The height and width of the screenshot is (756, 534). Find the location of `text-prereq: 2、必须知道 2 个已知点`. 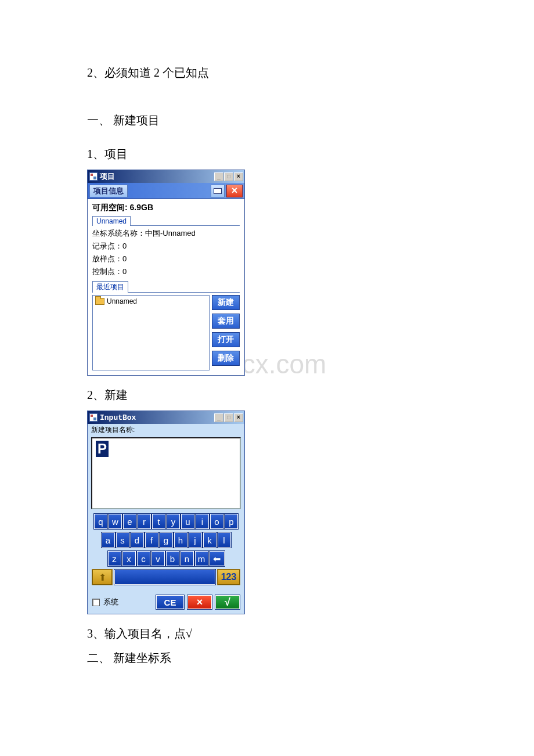

text-prereq: 2、必须知道 2 个已知点 is located at coordinates (267, 73).